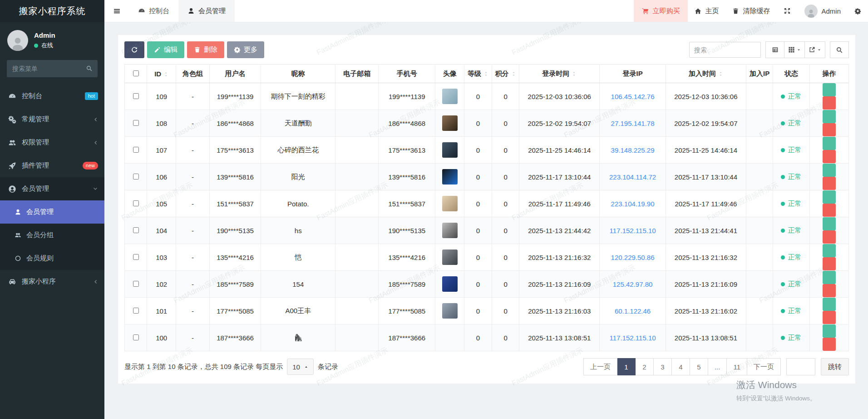 The width and height of the screenshot is (868, 419). What do you see at coordinates (136, 96) in the screenshot?
I see `row-select-cell` at bounding box center [136, 96].